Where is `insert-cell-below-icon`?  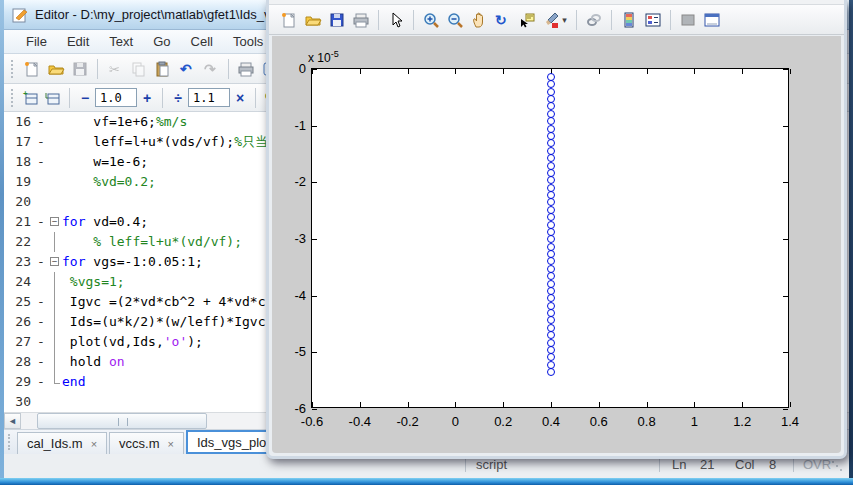
insert-cell-below-icon is located at coordinates (53, 98).